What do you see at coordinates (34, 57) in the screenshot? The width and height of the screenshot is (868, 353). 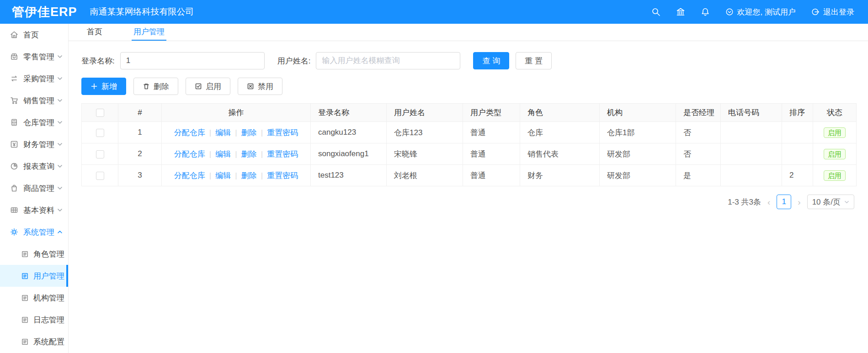 I see `sidebar-item-retail: 零售管理` at bounding box center [34, 57].